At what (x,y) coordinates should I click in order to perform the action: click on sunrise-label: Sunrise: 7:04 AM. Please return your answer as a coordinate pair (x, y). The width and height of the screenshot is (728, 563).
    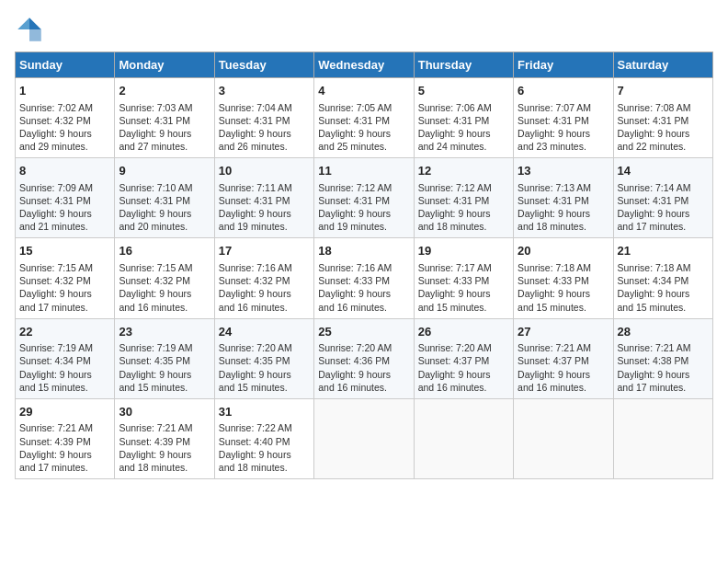
    Looking at the image, I should click on (256, 108).